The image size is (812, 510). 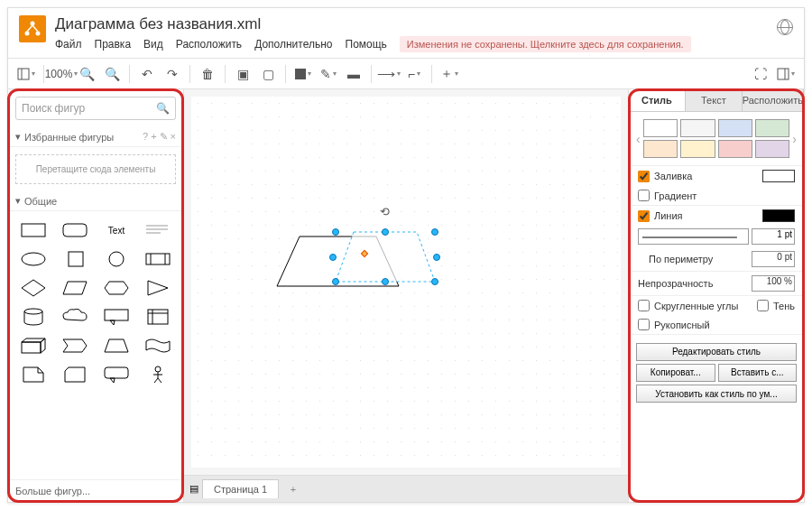 What do you see at coordinates (208, 74) in the screenshot?
I see `delete-icon: 🗑` at bounding box center [208, 74].